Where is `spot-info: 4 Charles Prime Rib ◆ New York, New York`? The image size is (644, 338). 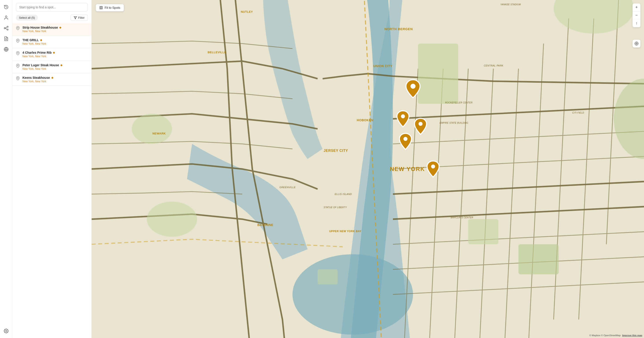 spot-info: 4 Charles Prime Rib ◆ New York, New York is located at coordinates (55, 54).